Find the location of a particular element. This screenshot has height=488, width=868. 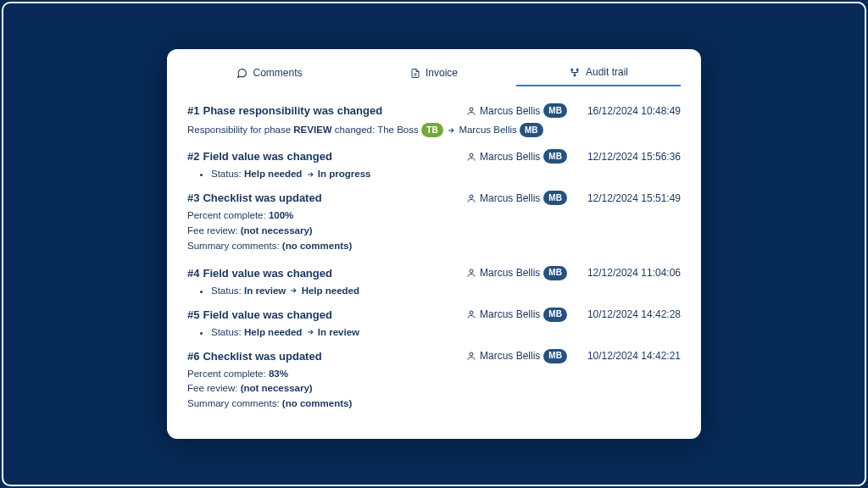

status-change-row: Status: In review Help needed is located at coordinates (446, 291).